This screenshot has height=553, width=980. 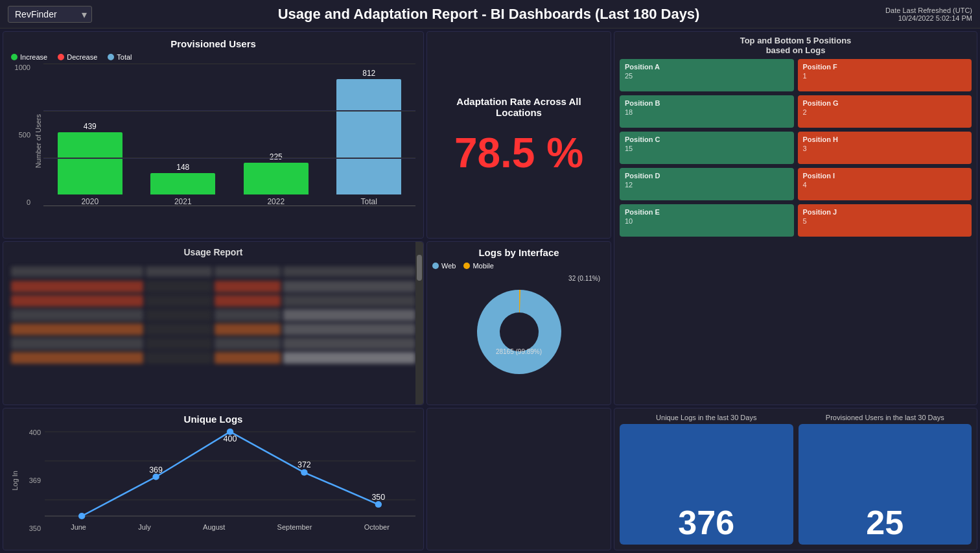 What do you see at coordinates (706, 75) in the screenshot?
I see `position-top-1: Position A 25` at bounding box center [706, 75].